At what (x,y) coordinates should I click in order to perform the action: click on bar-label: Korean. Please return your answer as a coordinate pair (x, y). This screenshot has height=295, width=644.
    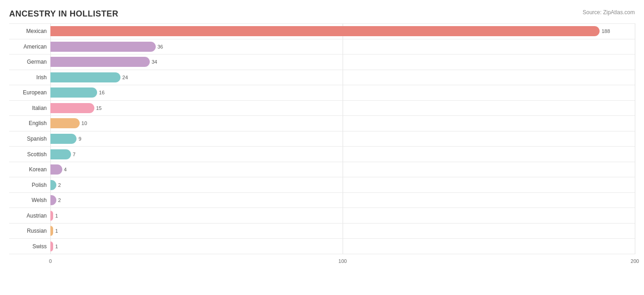
    Looking at the image, I should click on (30, 169).